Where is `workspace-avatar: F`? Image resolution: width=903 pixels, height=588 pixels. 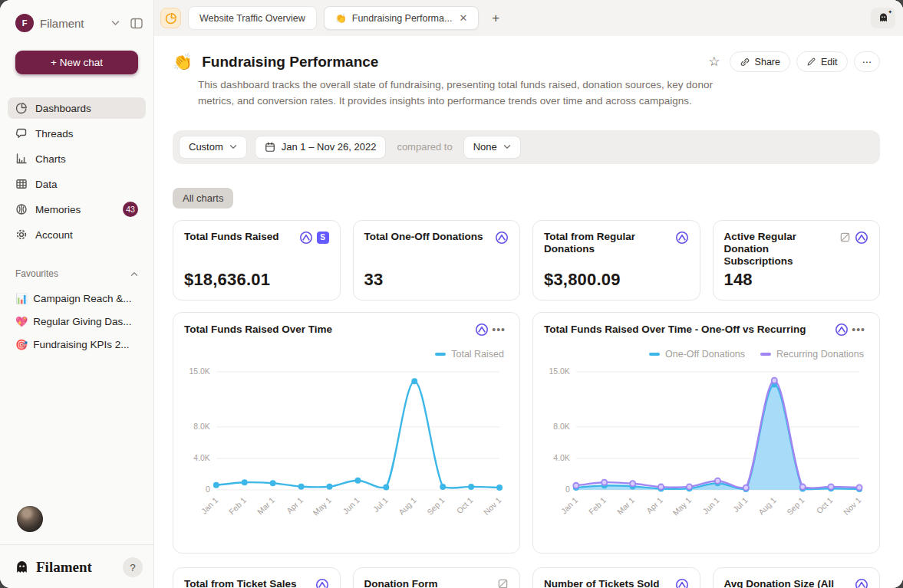
workspace-avatar: F is located at coordinates (25, 23).